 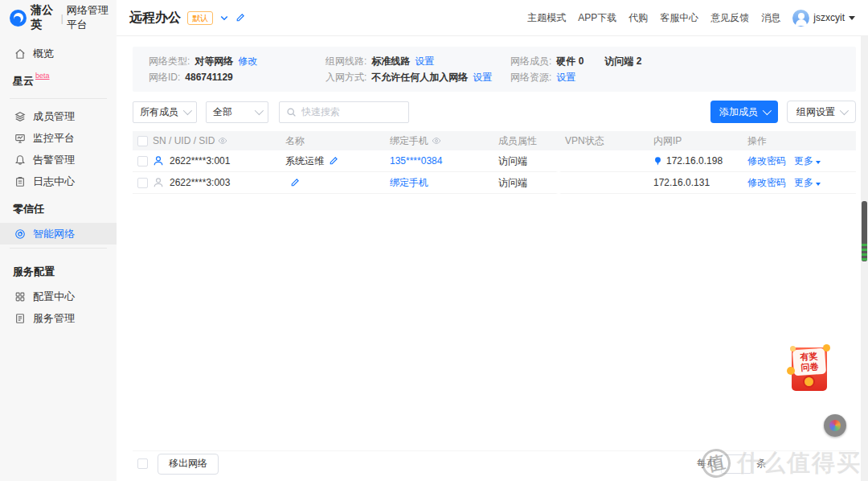 I want to click on edit-network-name-pencil-icon, so click(x=240, y=18).